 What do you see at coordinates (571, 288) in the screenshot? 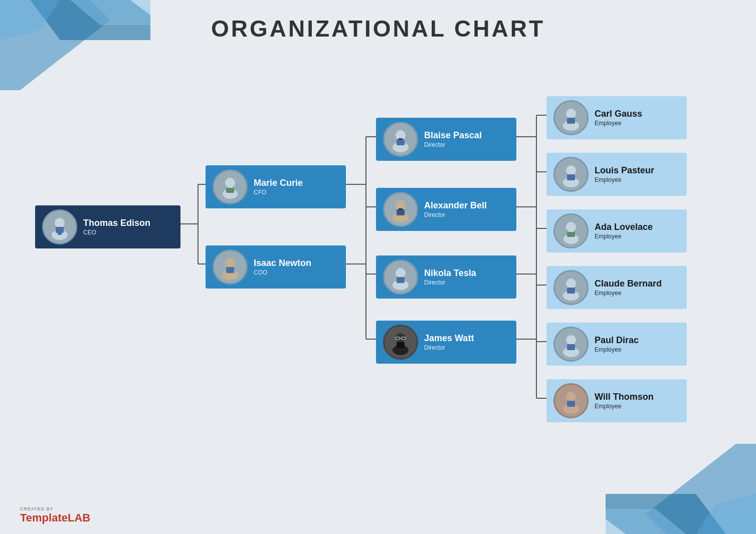
I see `avatar-bernard` at bounding box center [571, 288].